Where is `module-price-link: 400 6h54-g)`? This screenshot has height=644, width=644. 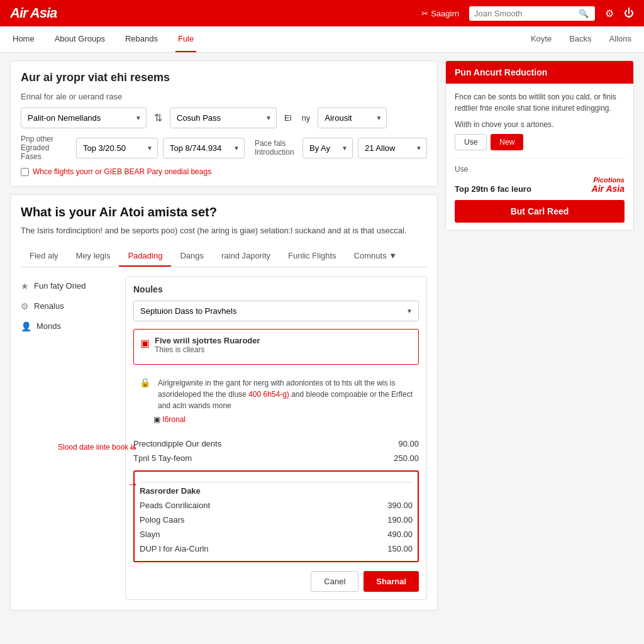 module-price-link: 400 6h54-g) is located at coordinates (269, 394).